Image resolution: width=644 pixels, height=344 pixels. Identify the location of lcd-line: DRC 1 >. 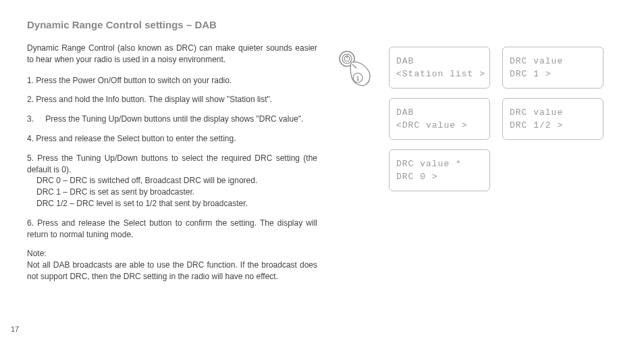
(531, 74).